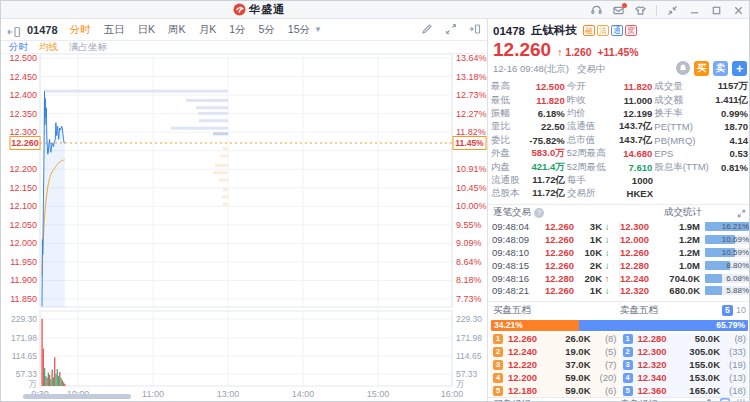  Describe the element at coordinates (14, 30) in the screenshot. I see `sidebar-toggle-icon` at that location.